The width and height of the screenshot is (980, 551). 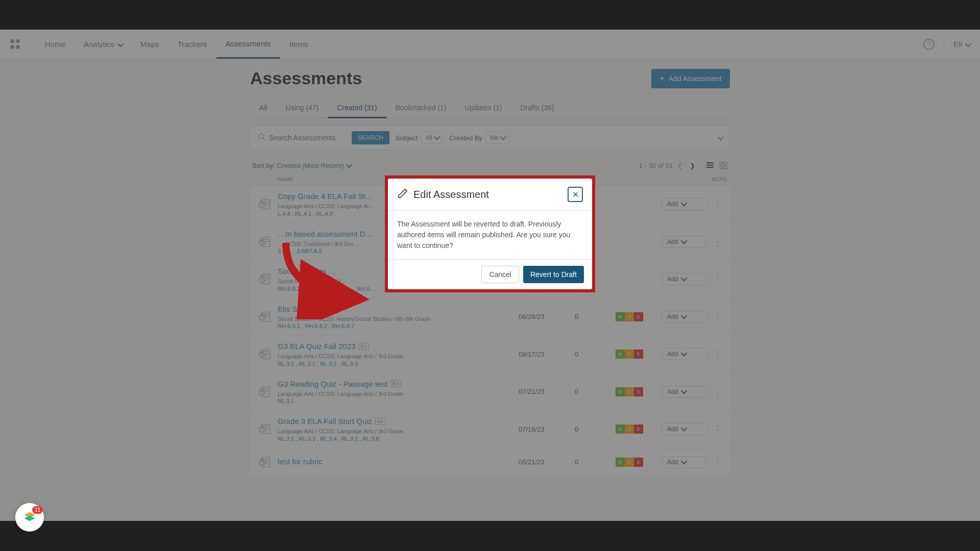 What do you see at coordinates (500, 274) in the screenshot?
I see `cancel-button: Cancel` at bounding box center [500, 274].